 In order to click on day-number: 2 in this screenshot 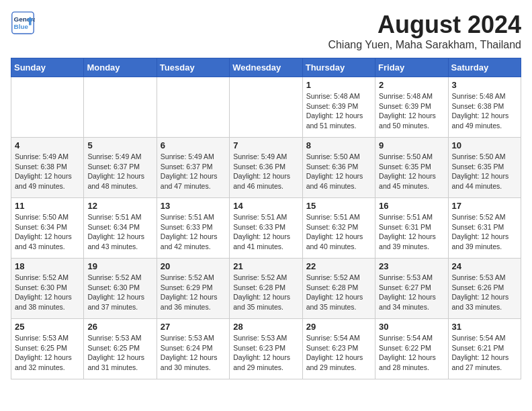, I will do `click(411, 85)`.